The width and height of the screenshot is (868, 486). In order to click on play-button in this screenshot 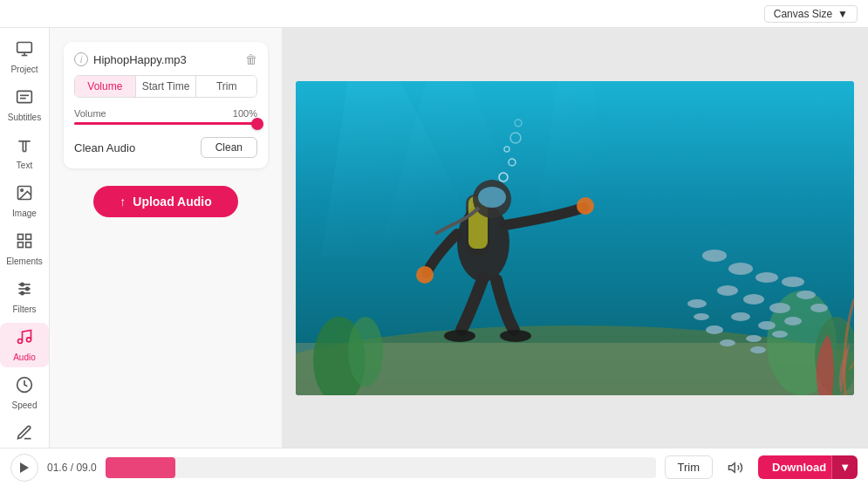, I will do `click(24, 468)`.